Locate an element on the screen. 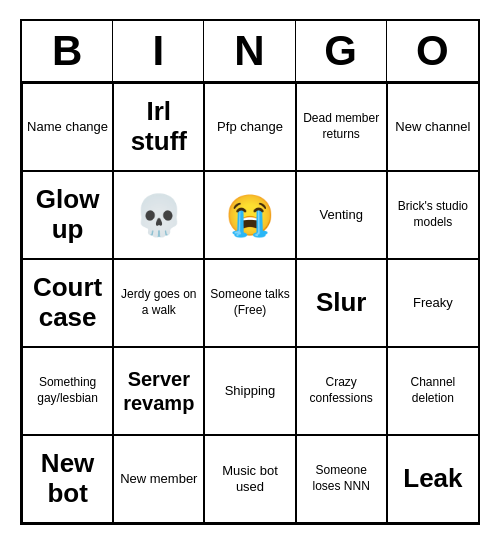 The width and height of the screenshot is (500, 544). header-letter: O is located at coordinates (432, 51).